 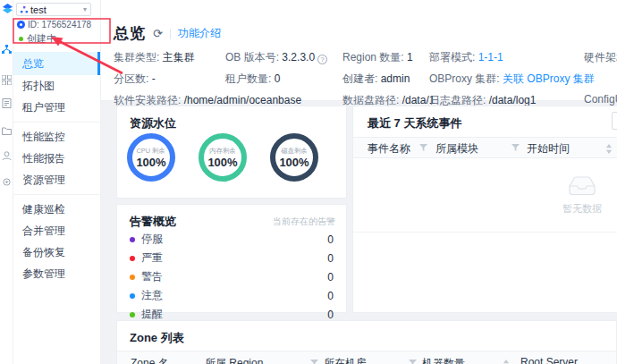 I want to click on alert-label: 停服, so click(x=231, y=240).